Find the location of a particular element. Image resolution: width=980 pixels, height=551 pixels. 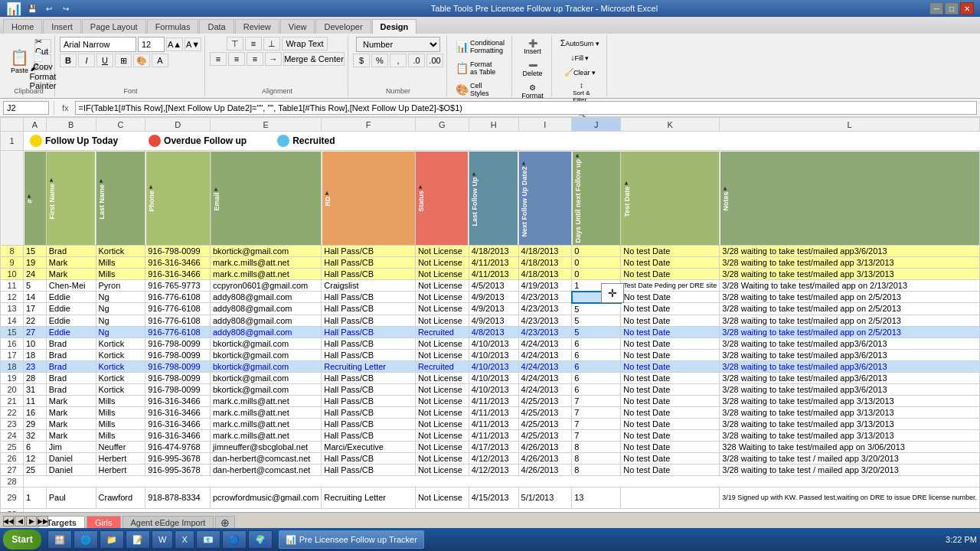

cell-c13: Ng is located at coordinates (121, 309).